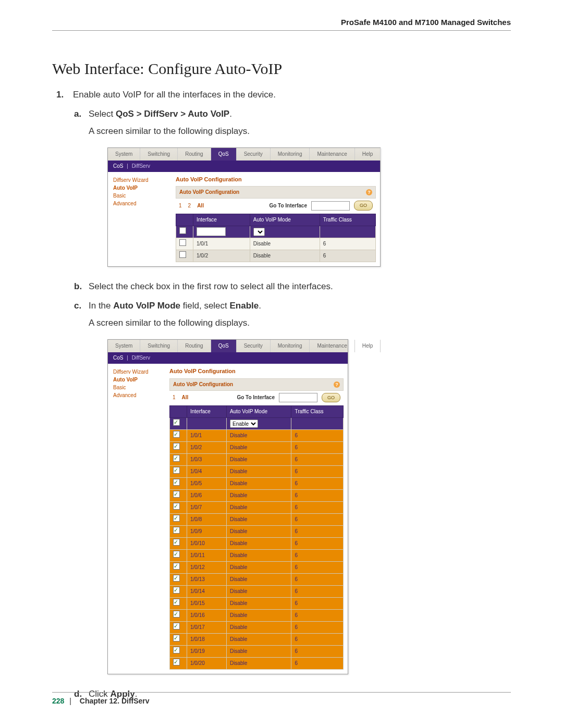 The image size is (563, 728). What do you see at coordinates (211, 231) in the screenshot?
I see `interface-input` at bounding box center [211, 231].